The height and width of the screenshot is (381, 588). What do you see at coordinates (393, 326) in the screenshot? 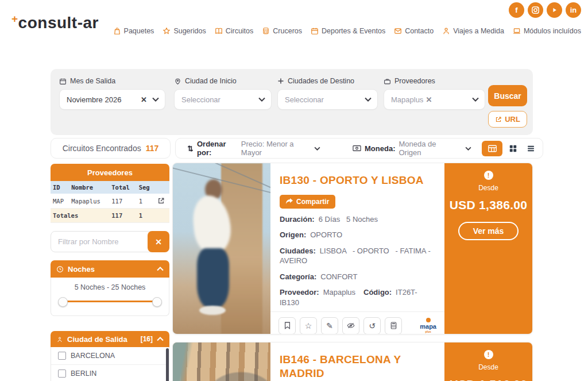
I see `calculator-button` at bounding box center [393, 326].